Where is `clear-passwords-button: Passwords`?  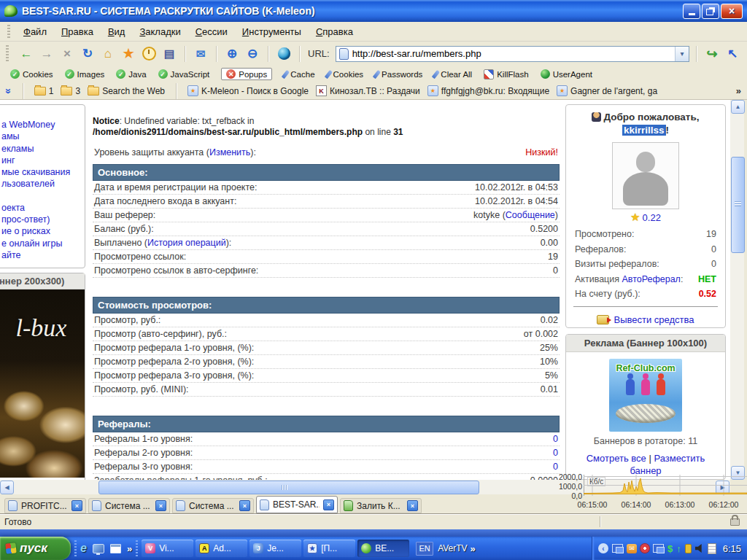
clear-passwords-button: Passwords is located at coordinates (398, 74).